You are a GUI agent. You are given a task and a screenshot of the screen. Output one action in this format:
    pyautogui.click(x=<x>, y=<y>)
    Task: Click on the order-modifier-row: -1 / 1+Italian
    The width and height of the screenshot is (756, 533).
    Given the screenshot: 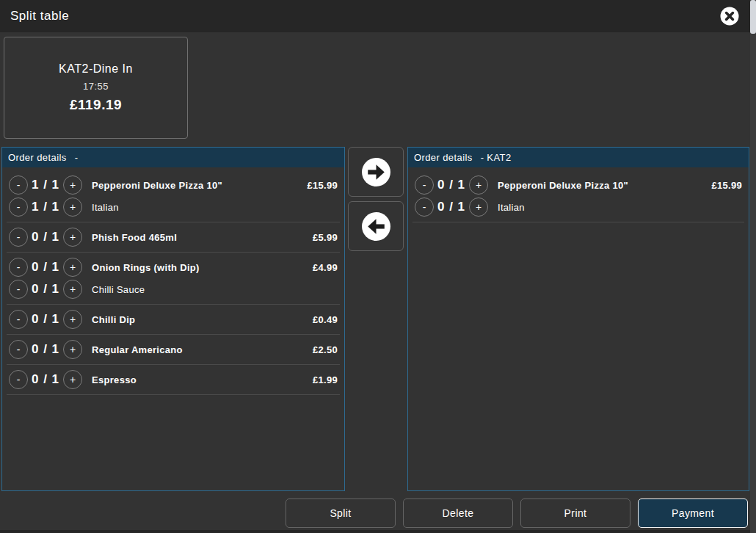 What is the action you would take?
    pyautogui.click(x=173, y=207)
    